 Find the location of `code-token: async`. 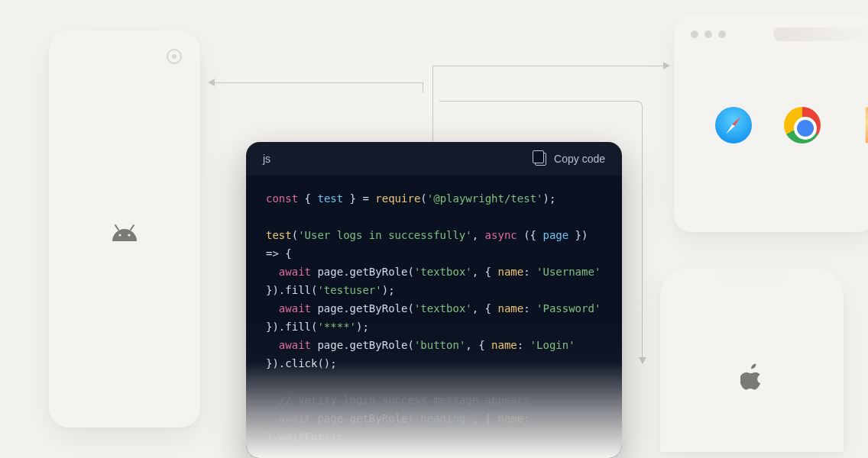

code-token: async is located at coordinates (501, 235).